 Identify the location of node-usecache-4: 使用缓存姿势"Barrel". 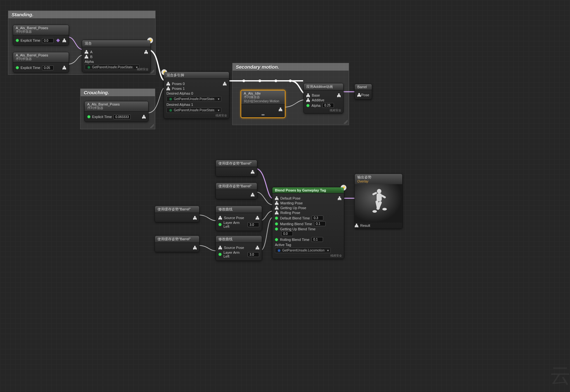
(177, 244).